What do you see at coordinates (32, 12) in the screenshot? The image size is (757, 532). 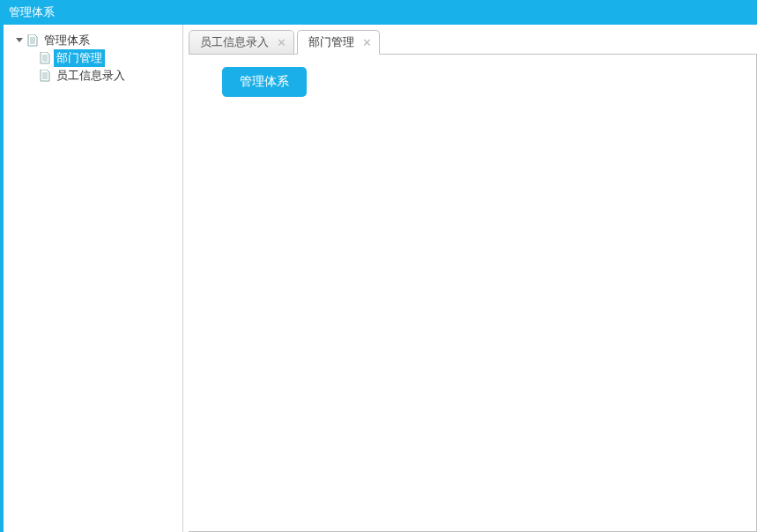 I see `app-title: 管理体系` at bounding box center [32, 12].